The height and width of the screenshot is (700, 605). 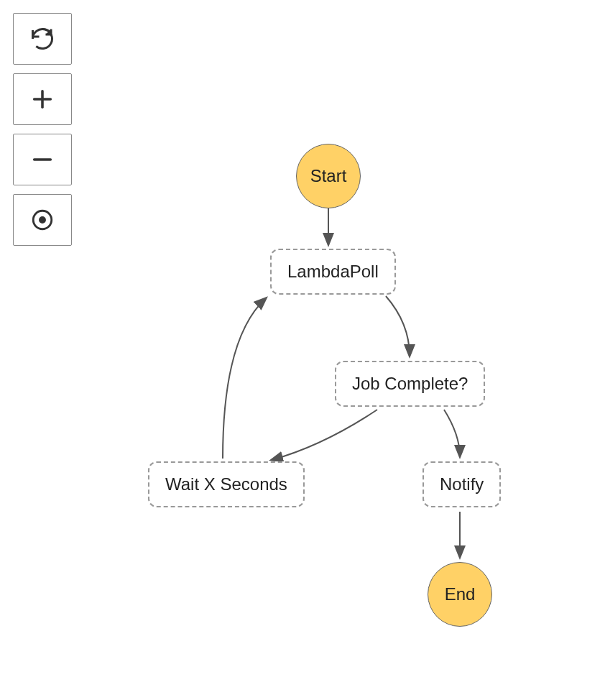 I want to click on notify-label: Notify, so click(x=461, y=484).